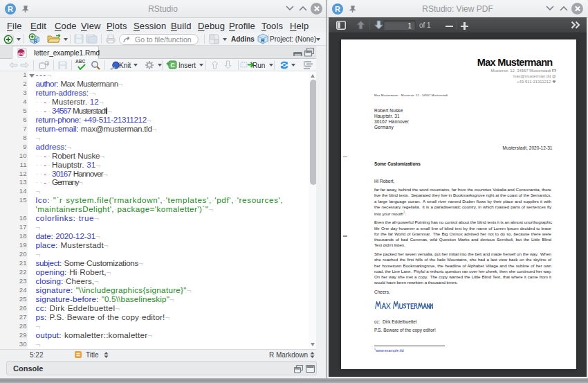  What do you see at coordinates (263, 40) in the screenshot?
I see `svg-text: R` at bounding box center [263, 40].